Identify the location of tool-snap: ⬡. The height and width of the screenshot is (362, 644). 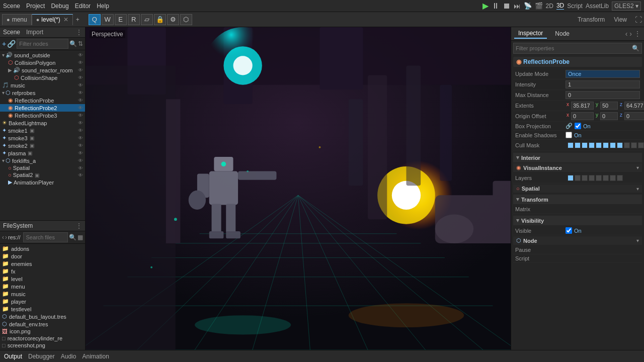
(186, 20).